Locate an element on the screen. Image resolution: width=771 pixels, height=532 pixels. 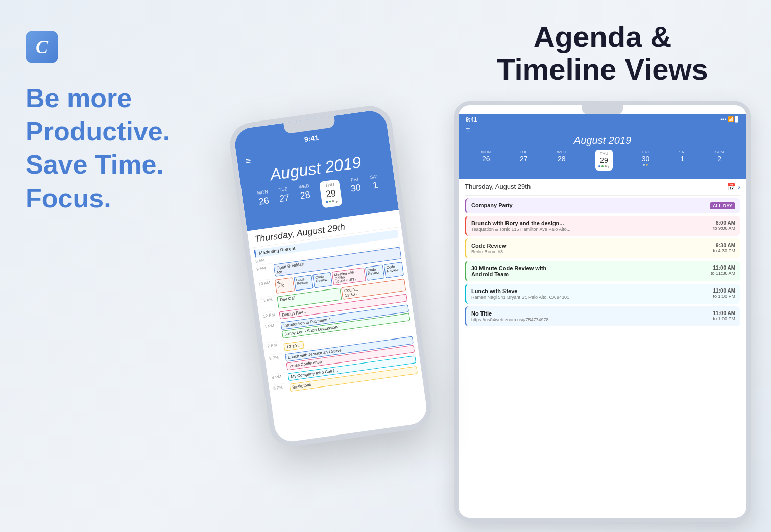
day-label: TUE is located at coordinates (283, 189).